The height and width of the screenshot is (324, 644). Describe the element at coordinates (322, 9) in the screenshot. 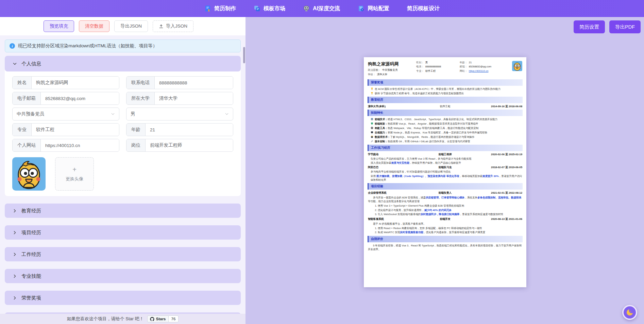

I see `nav-item-ai-chat: AI深度交流` at that location.